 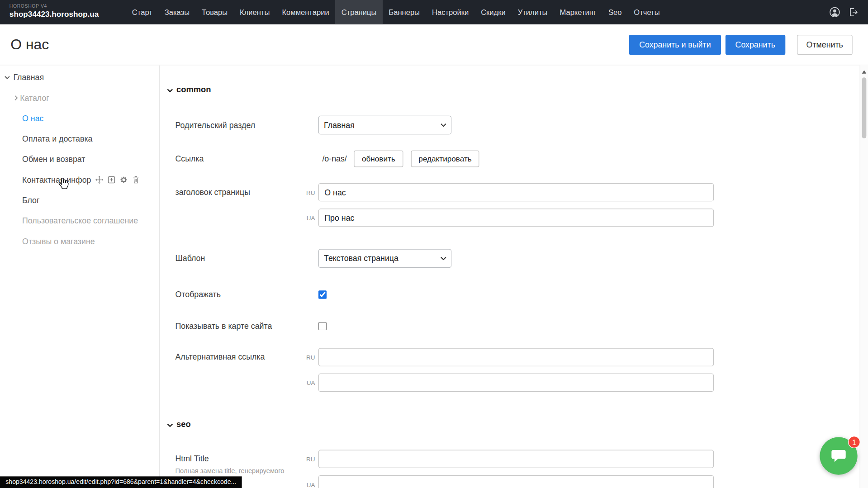 I want to click on sidebar-item-otzyvy: Отзывы о магазине, so click(x=80, y=241).